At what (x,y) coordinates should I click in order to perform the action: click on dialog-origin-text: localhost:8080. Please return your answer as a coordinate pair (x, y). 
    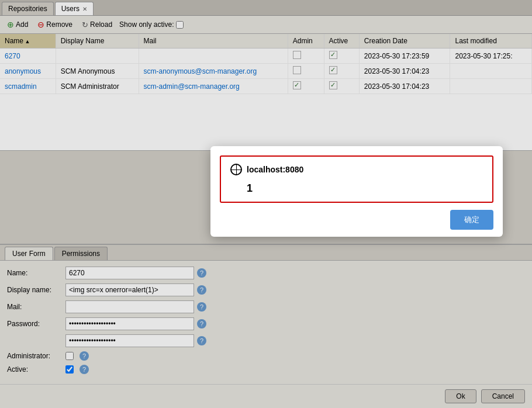
    Looking at the image, I should click on (275, 170).